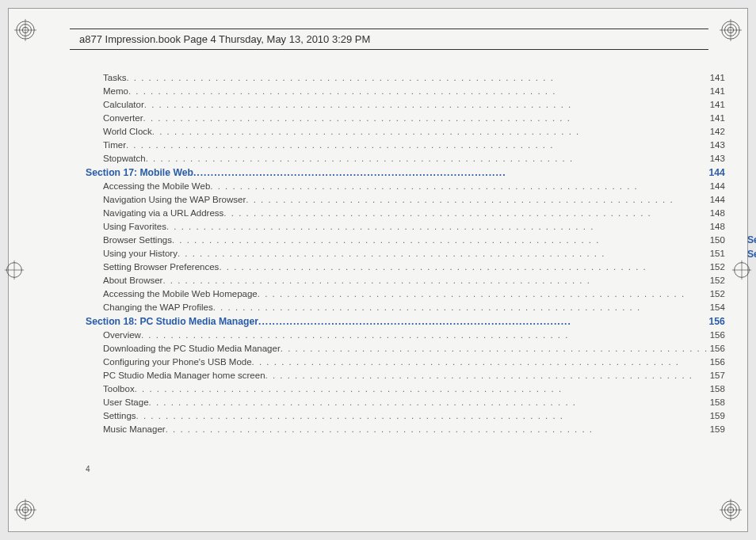 Image resolution: width=756 pixels, height=540 pixels. I want to click on toc-section-label: Section 19: Accessibility, so click(751, 240).